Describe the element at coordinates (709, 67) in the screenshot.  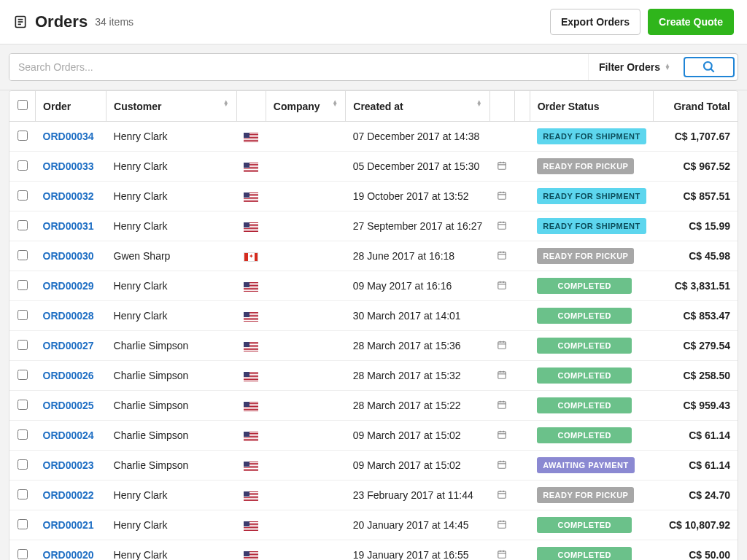
I see `search-button` at that location.